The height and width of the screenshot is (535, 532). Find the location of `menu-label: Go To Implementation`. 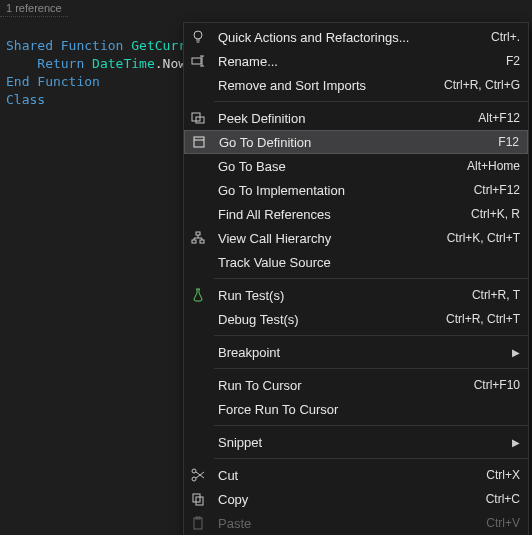

menu-label: Go To Implementation is located at coordinates (337, 190).